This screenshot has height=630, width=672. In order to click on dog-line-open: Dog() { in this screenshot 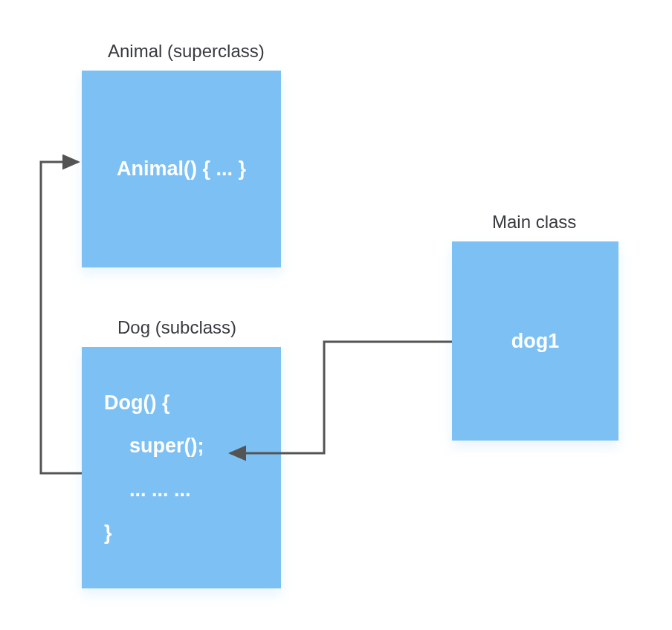, I will do `click(183, 403)`.